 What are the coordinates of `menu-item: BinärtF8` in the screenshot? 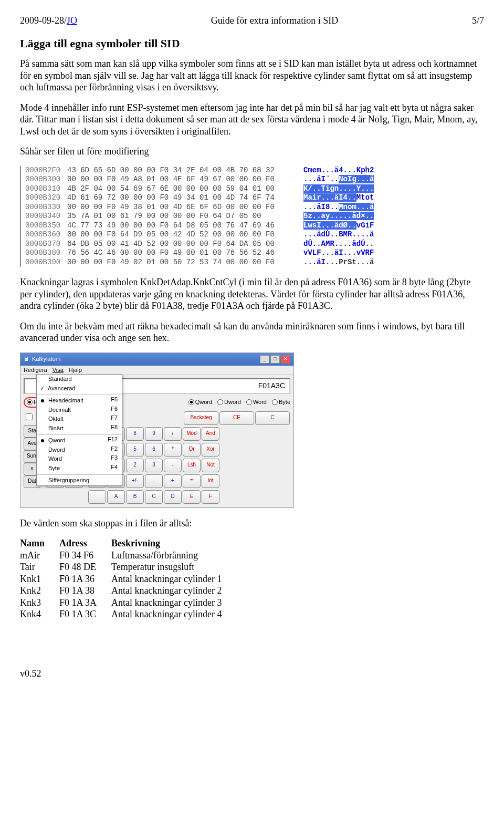 It's located at (79, 429).